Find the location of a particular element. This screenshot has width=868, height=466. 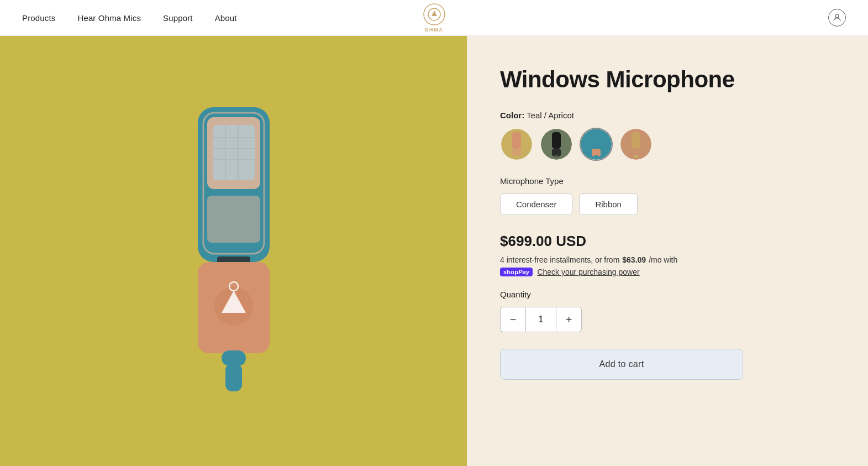

price-section: $699.00 USD 4 interest-free installments… is located at coordinates (667, 254).